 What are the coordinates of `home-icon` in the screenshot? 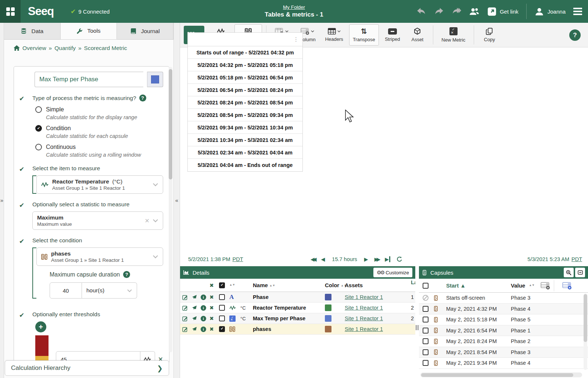 It's located at (17, 48).